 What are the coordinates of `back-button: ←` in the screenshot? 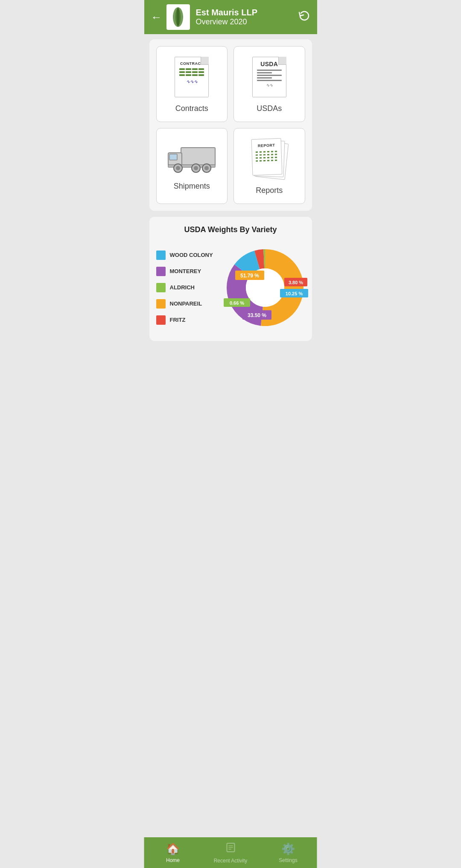 It's located at (157, 17).